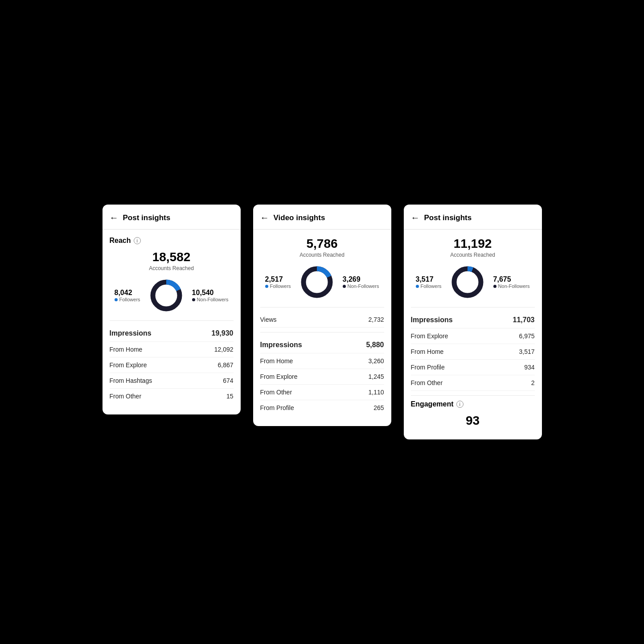 Image resolution: width=644 pixels, height=644 pixels. I want to click on stat-label-1-3: From Other, so click(126, 396).